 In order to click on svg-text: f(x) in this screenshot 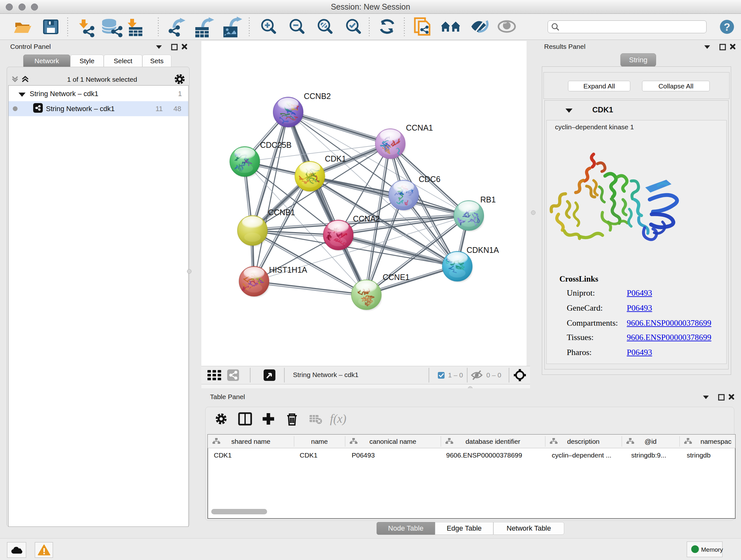, I will do `click(338, 419)`.